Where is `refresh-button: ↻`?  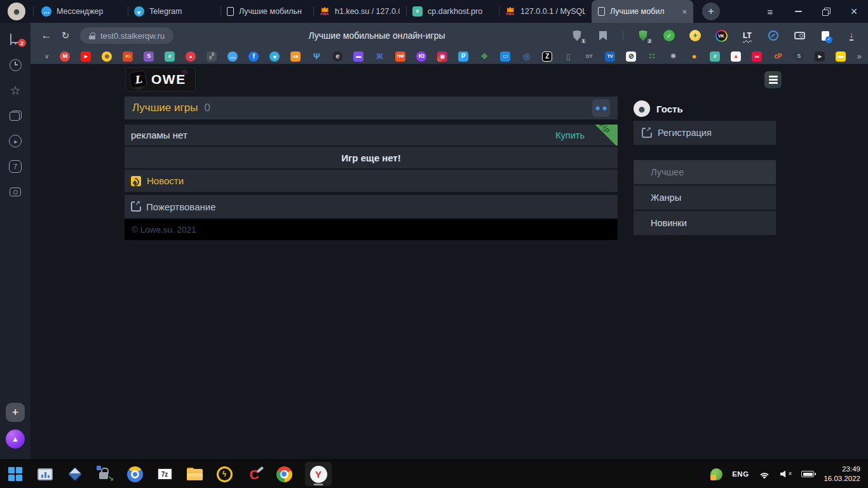
refresh-button: ↻ is located at coordinates (65, 36).